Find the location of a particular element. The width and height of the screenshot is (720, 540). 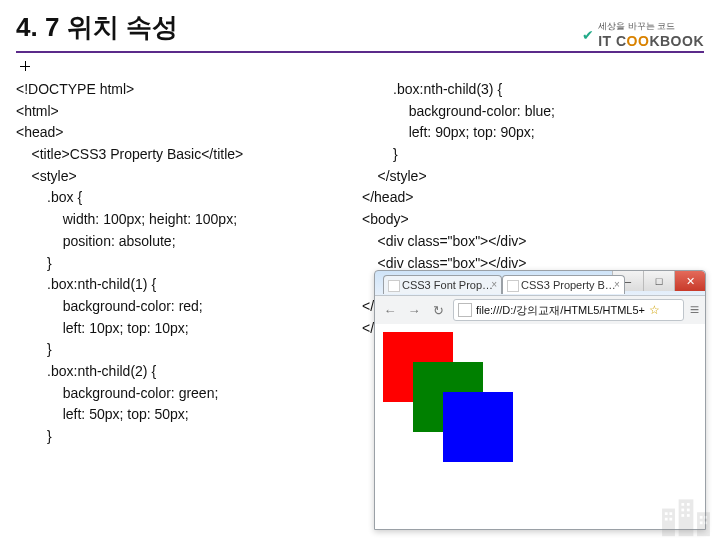

building-watermark-icon is located at coordinates (686, 515).